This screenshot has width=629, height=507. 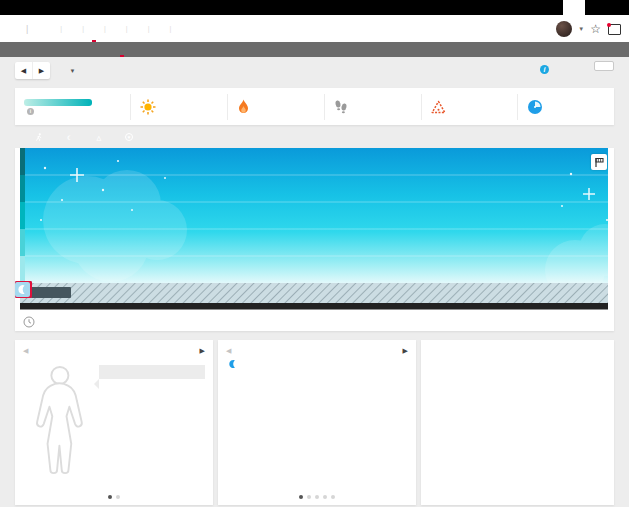 I want to click on legend-dot-helps, so click(x=102, y=390).